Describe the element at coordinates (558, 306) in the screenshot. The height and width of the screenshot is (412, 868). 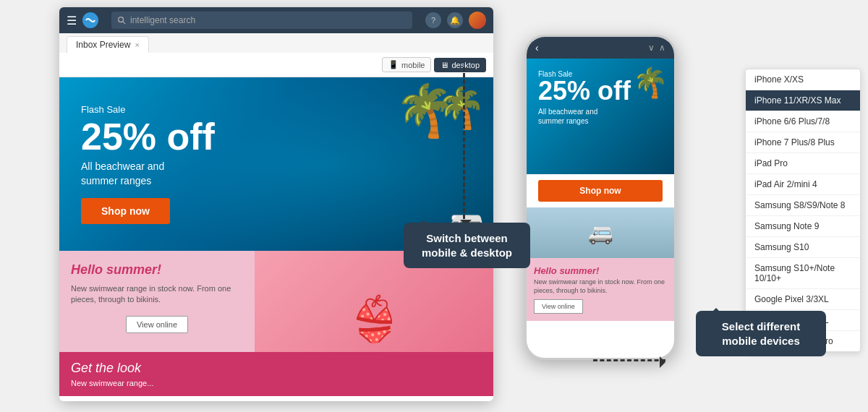
I see `mobile-view-online-button: View online` at that location.